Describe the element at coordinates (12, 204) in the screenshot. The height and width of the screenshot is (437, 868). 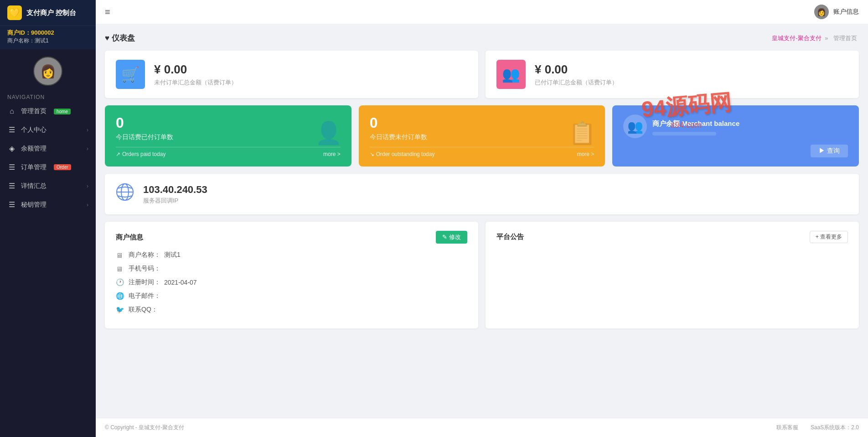
I see `secret-icon: ☰` at that location.